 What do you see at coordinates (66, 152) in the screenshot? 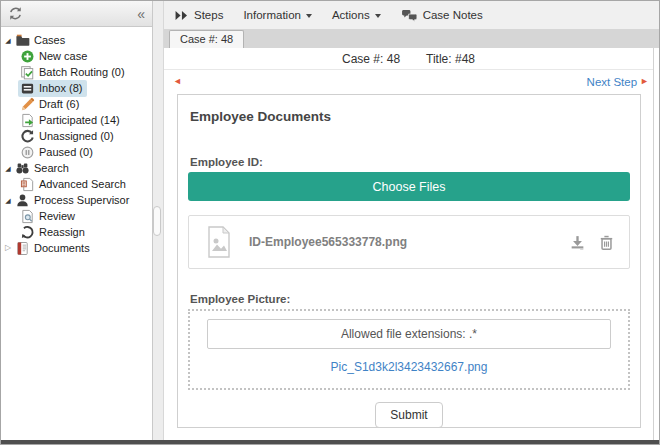
I see `sidebar-item-label: Paused (0)` at bounding box center [66, 152].